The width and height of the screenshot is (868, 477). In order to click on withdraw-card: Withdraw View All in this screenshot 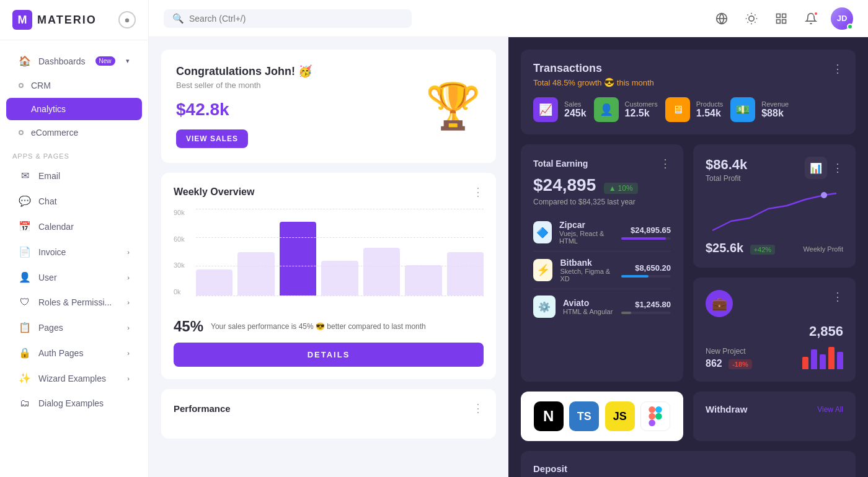, I will do `click(774, 416)`.